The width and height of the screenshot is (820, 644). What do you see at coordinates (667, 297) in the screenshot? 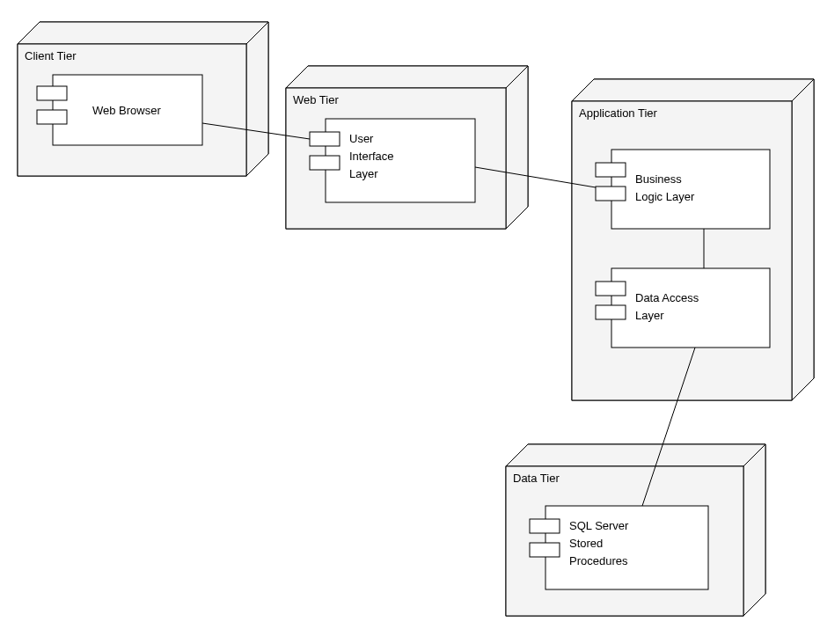
I see `component-label-line1: Data Access` at bounding box center [667, 297].